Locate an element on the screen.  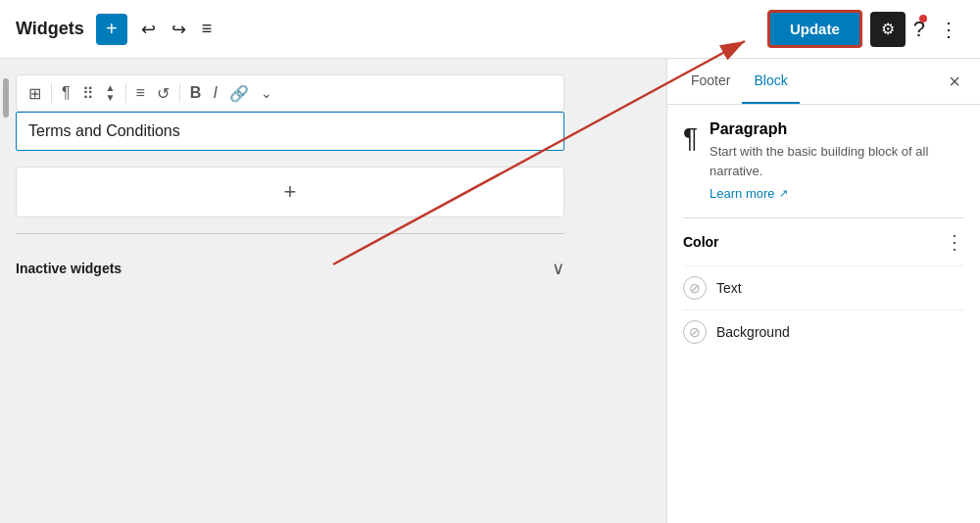
move-up-down-icon: ▲▼ is located at coordinates (111, 93).